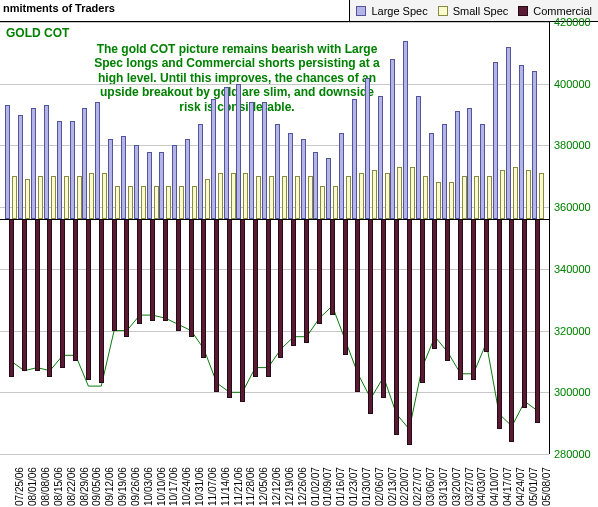  What do you see at coordinates (572, 22) in the screenshot?
I see `y-tick-label: 420000` at bounding box center [572, 22].